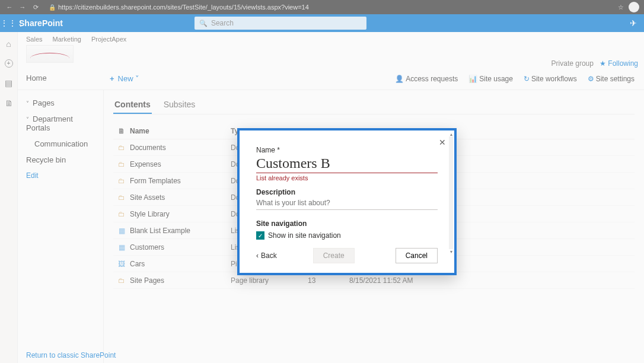 This screenshot has height=363, width=644. I want to click on cancel-button: Cancel, so click(416, 256).